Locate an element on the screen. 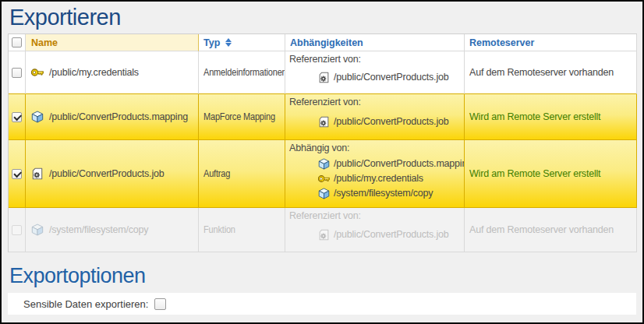 The width and height of the screenshot is (644, 324). name-cell: /public/my.credentials is located at coordinates (112, 73).